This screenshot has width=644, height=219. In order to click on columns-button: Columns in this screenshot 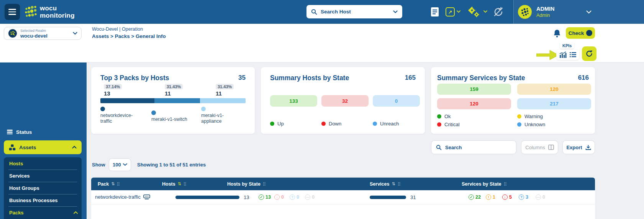, I will do `click(539, 147)`.